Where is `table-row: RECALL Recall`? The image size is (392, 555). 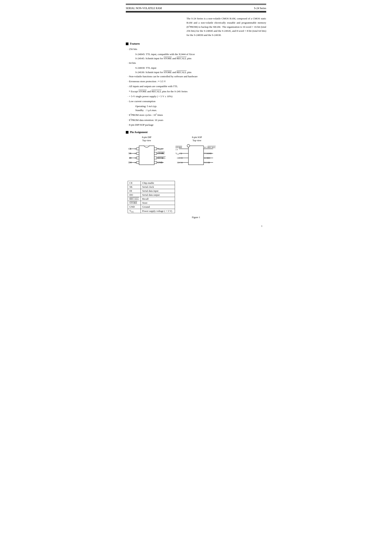
table-row: RECALL Recall is located at coordinates (151, 199).